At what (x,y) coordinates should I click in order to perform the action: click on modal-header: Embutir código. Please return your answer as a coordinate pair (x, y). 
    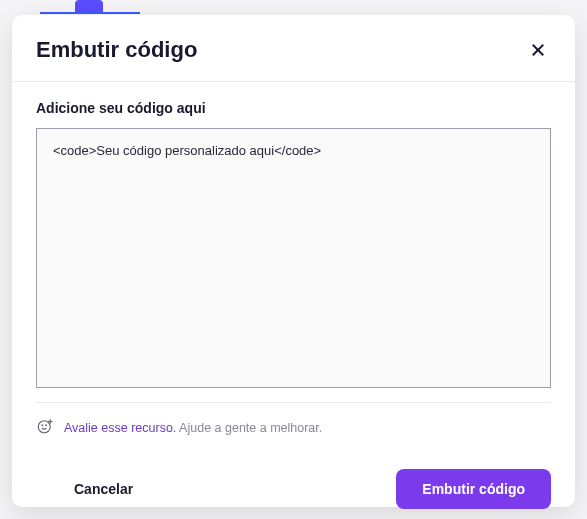
    Looking at the image, I should click on (294, 48).